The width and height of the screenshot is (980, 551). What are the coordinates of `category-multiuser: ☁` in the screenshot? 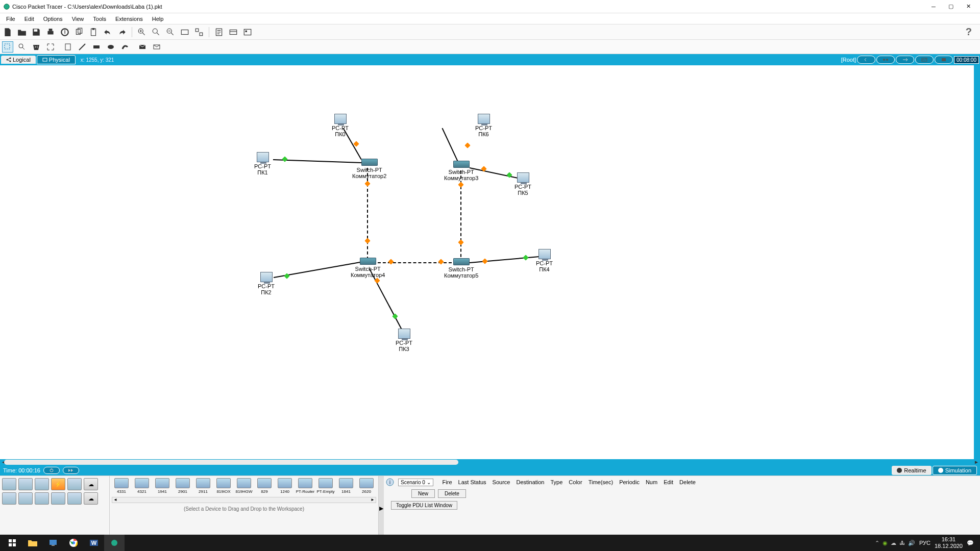 It's located at (91, 484).